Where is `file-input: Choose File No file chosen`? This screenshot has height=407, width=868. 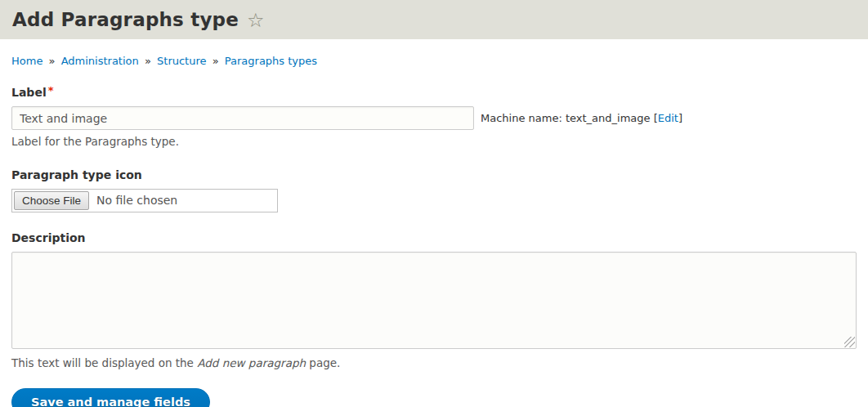 file-input: Choose File No file chosen is located at coordinates (145, 201).